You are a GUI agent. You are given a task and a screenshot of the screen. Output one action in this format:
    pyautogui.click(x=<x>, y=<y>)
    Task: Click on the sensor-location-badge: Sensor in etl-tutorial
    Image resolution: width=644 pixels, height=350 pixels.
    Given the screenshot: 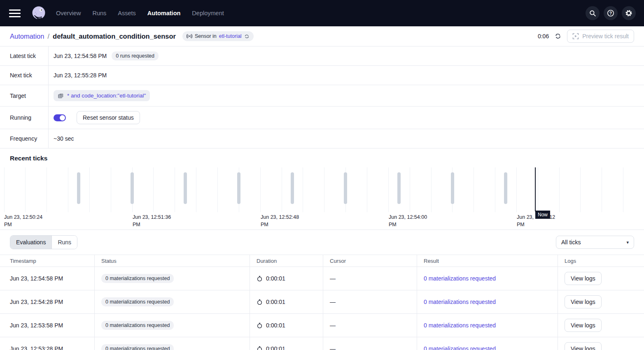 What is the action you would take?
    pyautogui.click(x=218, y=36)
    